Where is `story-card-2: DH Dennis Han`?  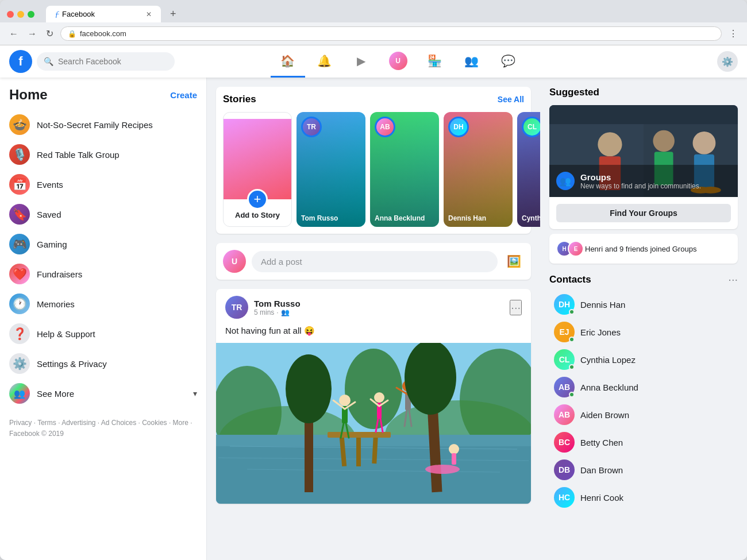
story-card-2: DH Dennis Han is located at coordinates (478, 169).